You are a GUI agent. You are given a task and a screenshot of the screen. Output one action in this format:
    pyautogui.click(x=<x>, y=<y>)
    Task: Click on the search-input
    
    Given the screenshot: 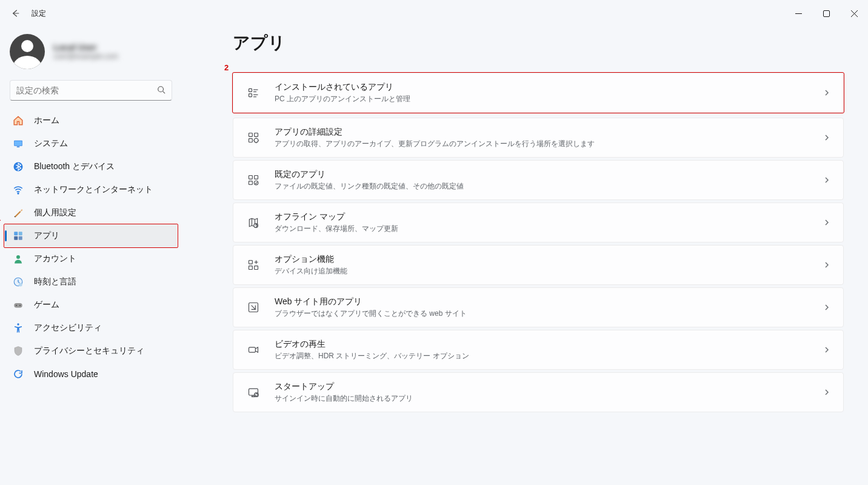 What is the action you would take?
    pyautogui.click(x=87, y=90)
    